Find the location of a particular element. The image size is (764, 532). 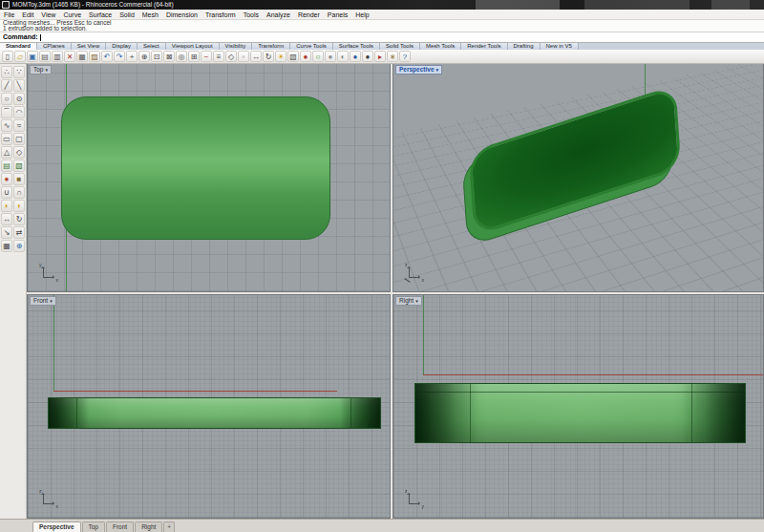

circle-icon: ○ is located at coordinates (7, 99).